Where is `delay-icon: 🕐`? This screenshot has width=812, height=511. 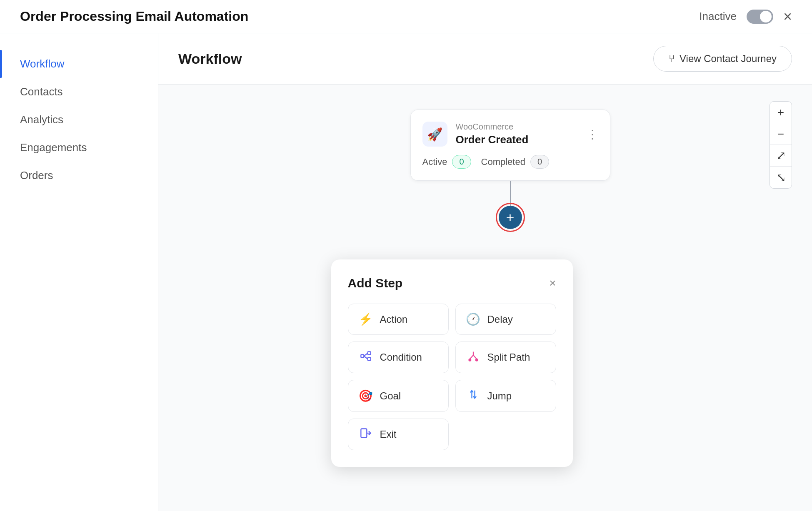 delay-icon: 🕐 is located at coordinates (473, 319).